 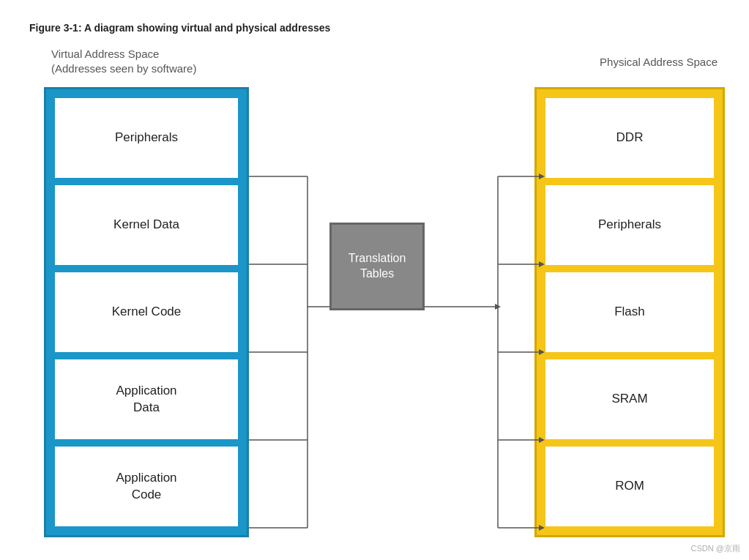 What do you see at coordinates (146, 312) in the screenshot?
I see `vas-block-kernel-code: Kernel Code` at bounding box center [146, 312].